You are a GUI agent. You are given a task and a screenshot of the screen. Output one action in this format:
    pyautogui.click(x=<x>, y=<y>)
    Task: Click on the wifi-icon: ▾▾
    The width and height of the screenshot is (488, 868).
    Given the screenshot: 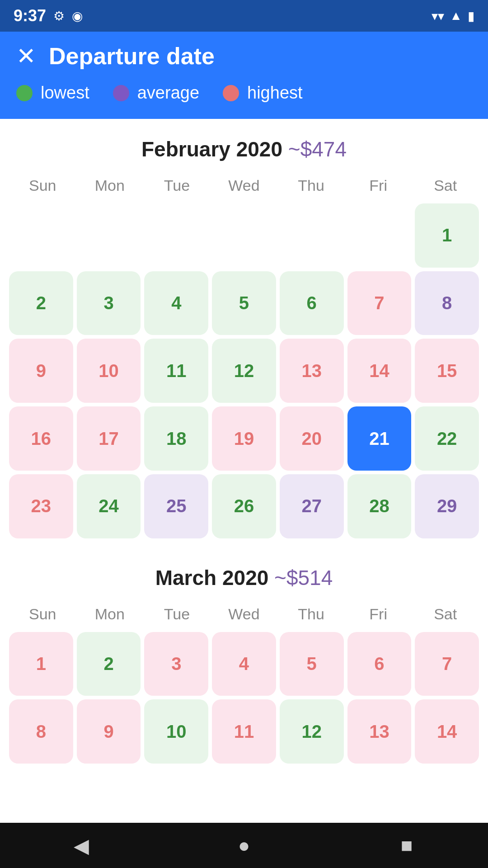 What is the action you would take?
    pyautogui.click(x=438, y=16)
    